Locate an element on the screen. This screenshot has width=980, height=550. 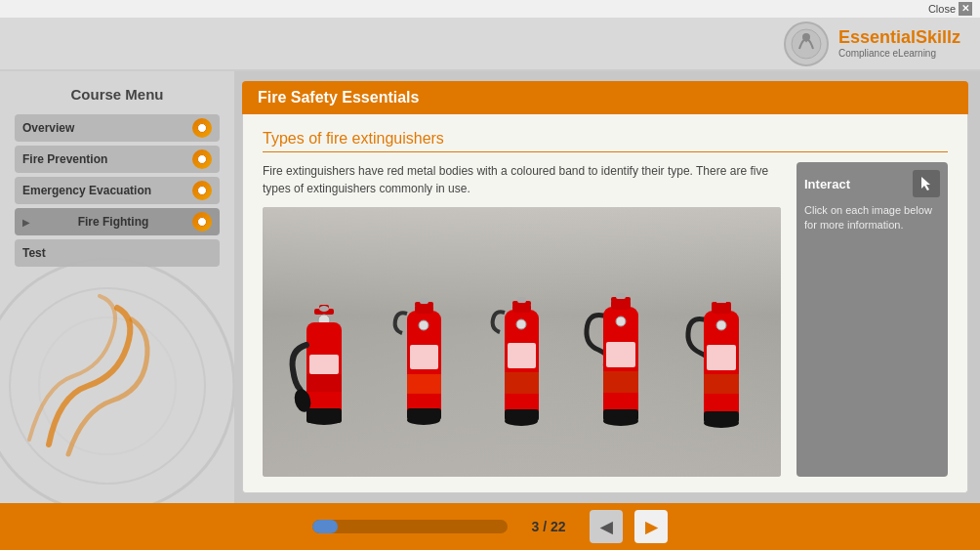
sidebar-decoration is located at coordinates (117, 376).